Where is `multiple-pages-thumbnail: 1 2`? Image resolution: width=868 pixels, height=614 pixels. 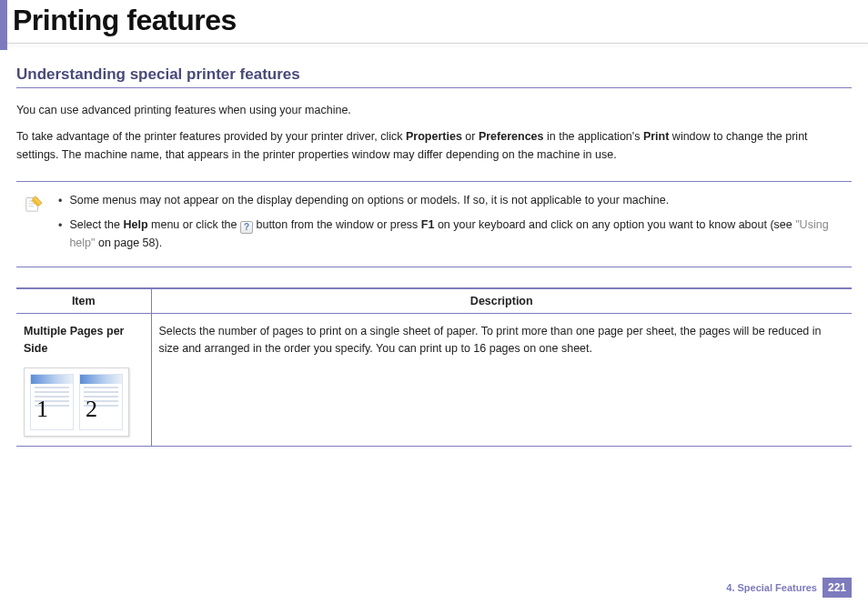
multiple-pages-thumbnail: 1 2 is located at coordinates (76, 402).